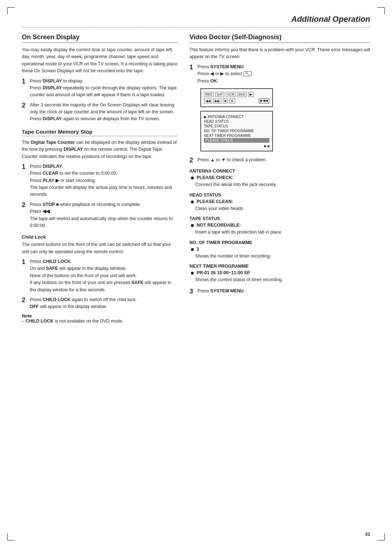 This screenshot has height=555, width=392. I want to click on child-lock-section: Child Lock The control buttons on the fr…, so click(100, 279).